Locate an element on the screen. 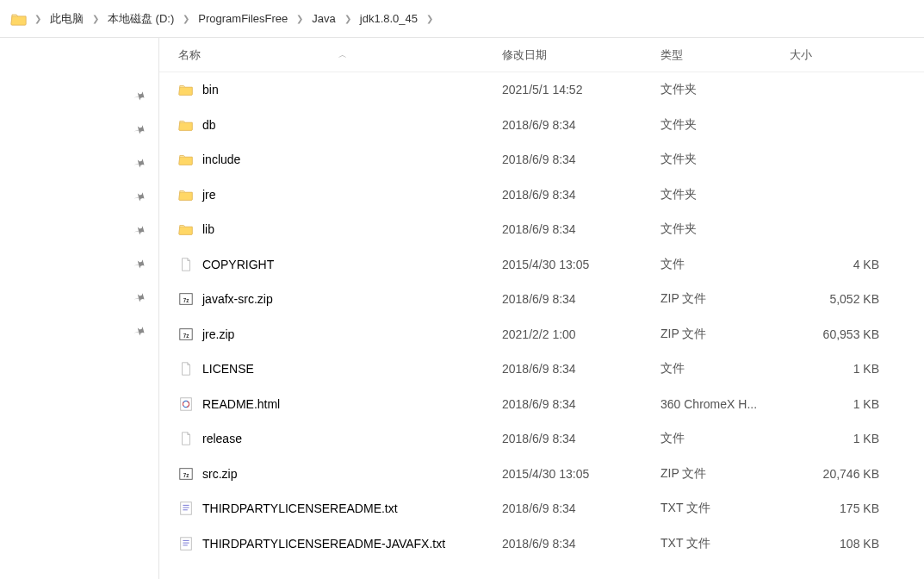 This screenshot has height=579, width=924. file-name: lib is located at coordinates (208, 229).